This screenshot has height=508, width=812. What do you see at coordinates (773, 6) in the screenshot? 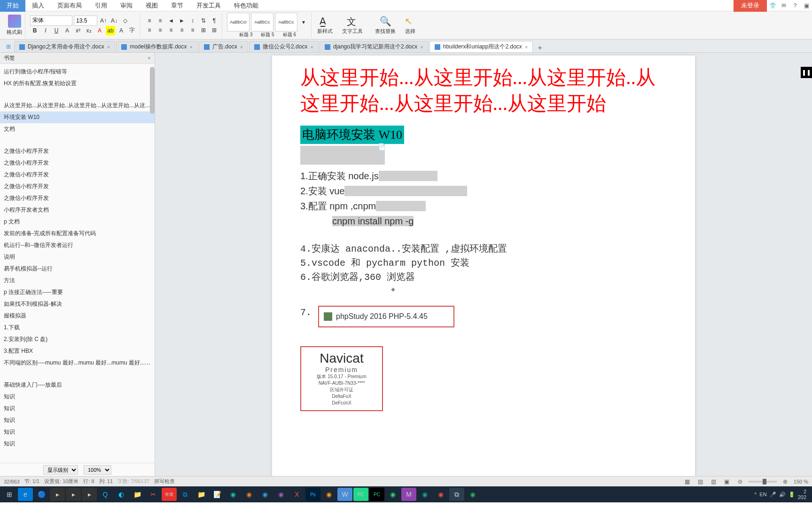
I see `shirt-icon: 👕` at bounding box center [773, 6].